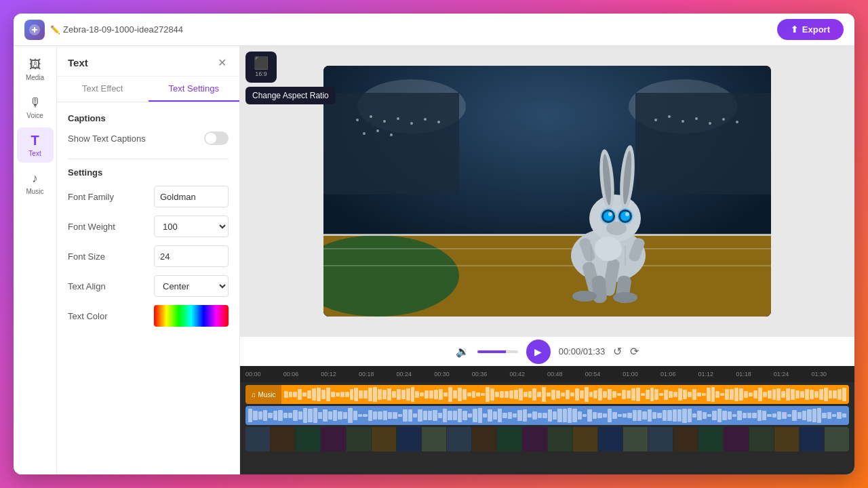 The height and width of the screenshot is (488, 868). I want to click on text-align-select: LeftCenterRight, so click(191, 286).